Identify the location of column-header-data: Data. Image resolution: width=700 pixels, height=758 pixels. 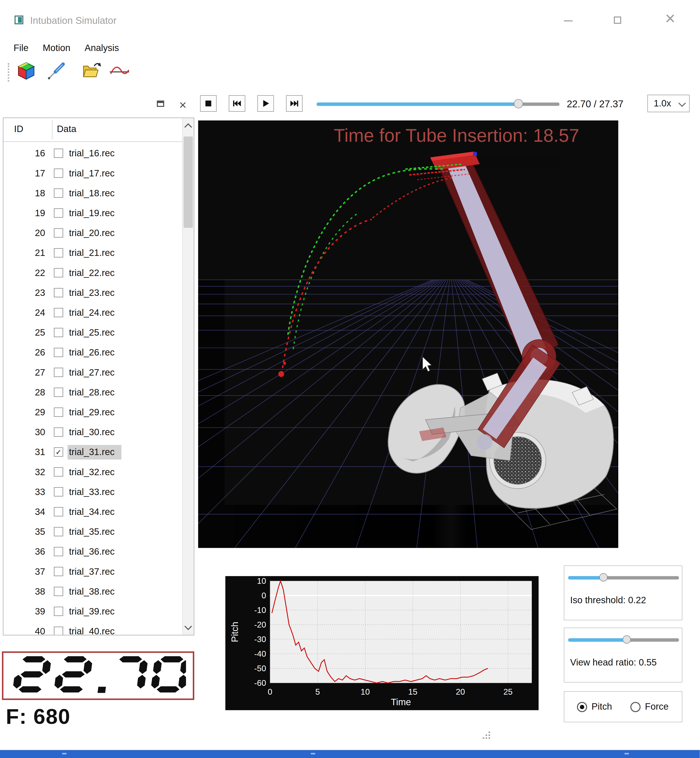
(67, 129).